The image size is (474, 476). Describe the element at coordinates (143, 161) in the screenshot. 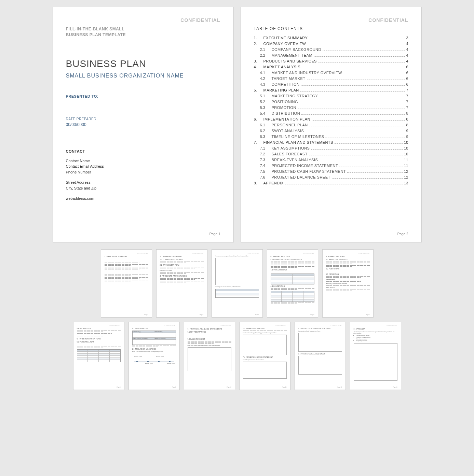

I see `contact-name: Contact Name` at that location.